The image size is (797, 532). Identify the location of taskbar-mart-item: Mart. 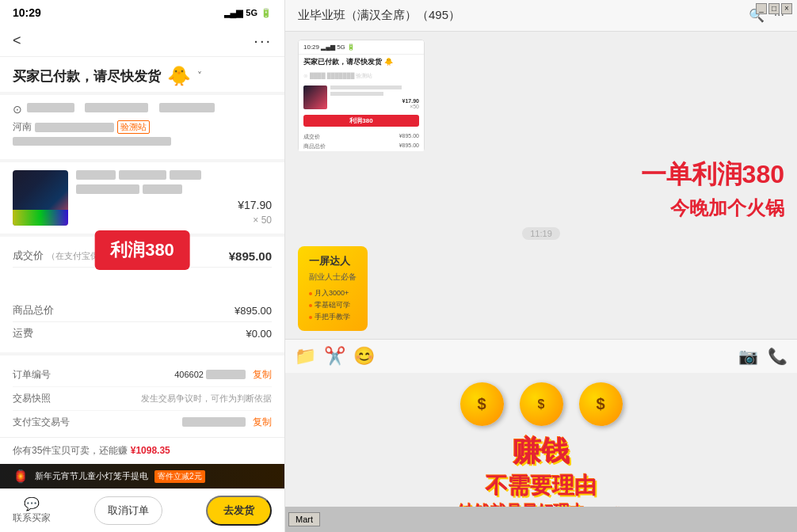
(304, 519).